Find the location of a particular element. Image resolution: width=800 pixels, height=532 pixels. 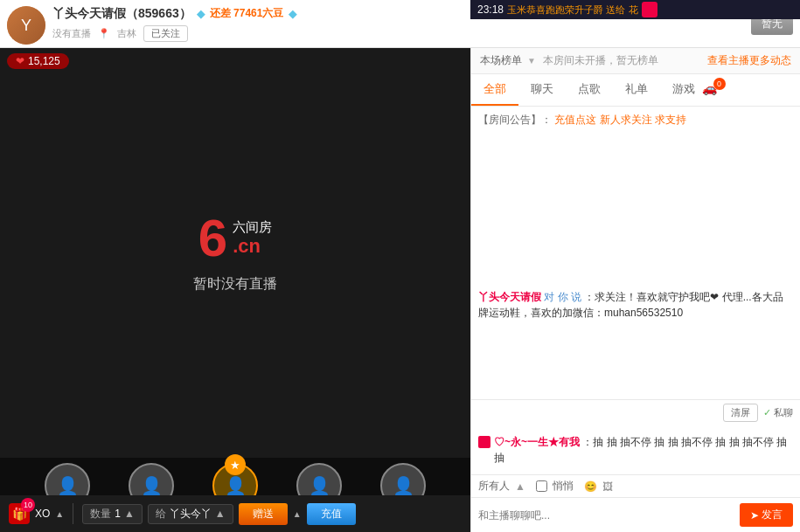

gift-badge: 10 is located at coordinates (28, 505).